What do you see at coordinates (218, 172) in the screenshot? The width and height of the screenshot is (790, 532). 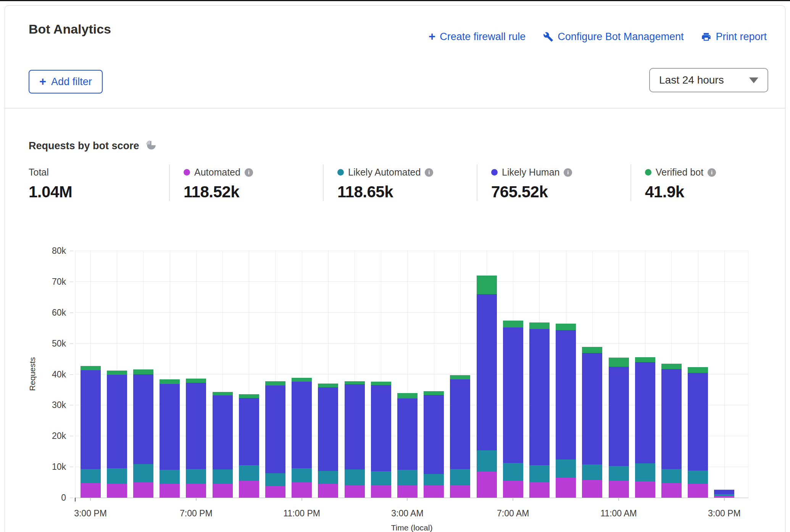 I see `stat-label: Automated` at bounding box center [218, 172].